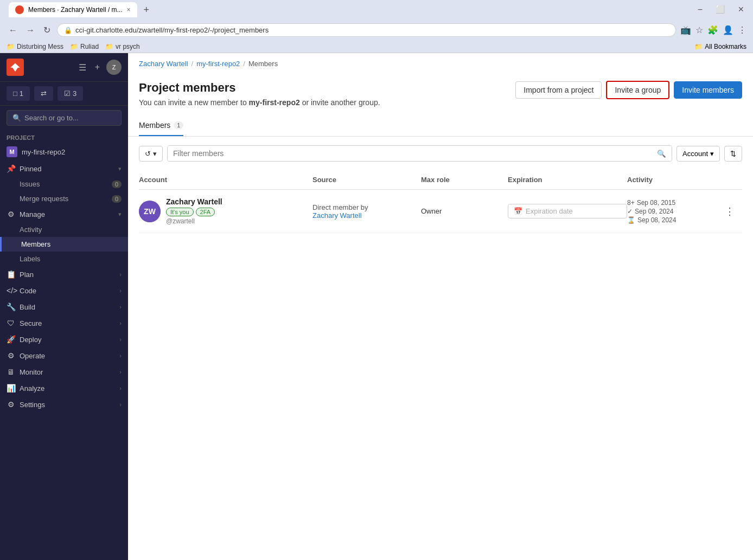 The image size is (753, 560). I want to click on activity-label: Activity, so click(30, 230).